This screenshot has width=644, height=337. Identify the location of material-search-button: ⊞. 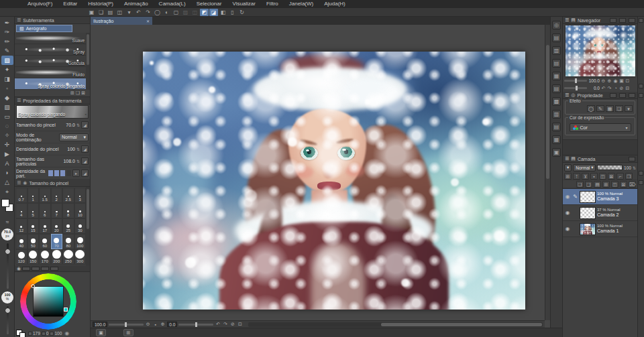
(129, 332).